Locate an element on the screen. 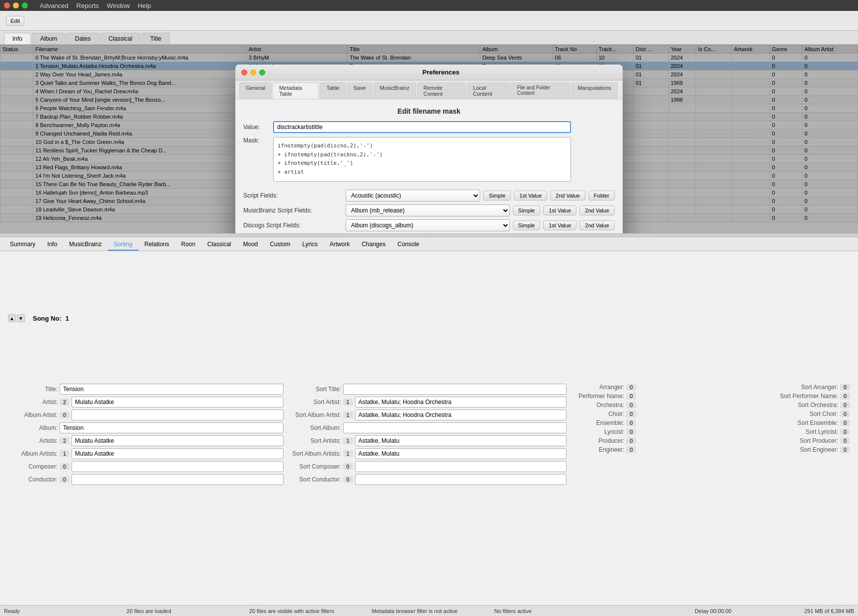 The image size is (858, 616). tab-title: Title is located at coordinates (155, 39).